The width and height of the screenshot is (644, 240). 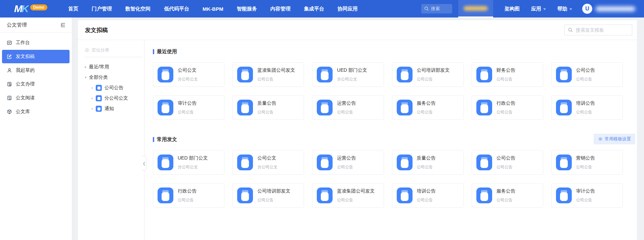 I want to click on nav-item-4: MK-BPM, so click(x=213, y=9).